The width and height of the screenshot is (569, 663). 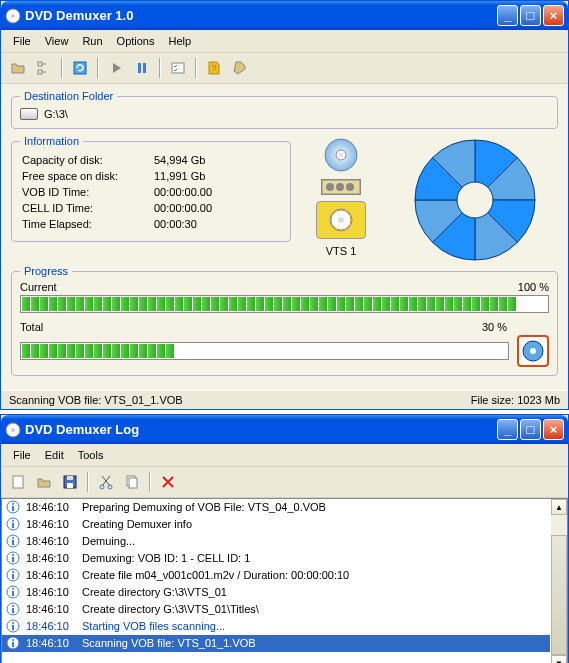 What do you see at coordinates (260, 430) in the screenshot?
I see `log-window-title: DVD Demuxer Log` at bounding box center [260, 430].